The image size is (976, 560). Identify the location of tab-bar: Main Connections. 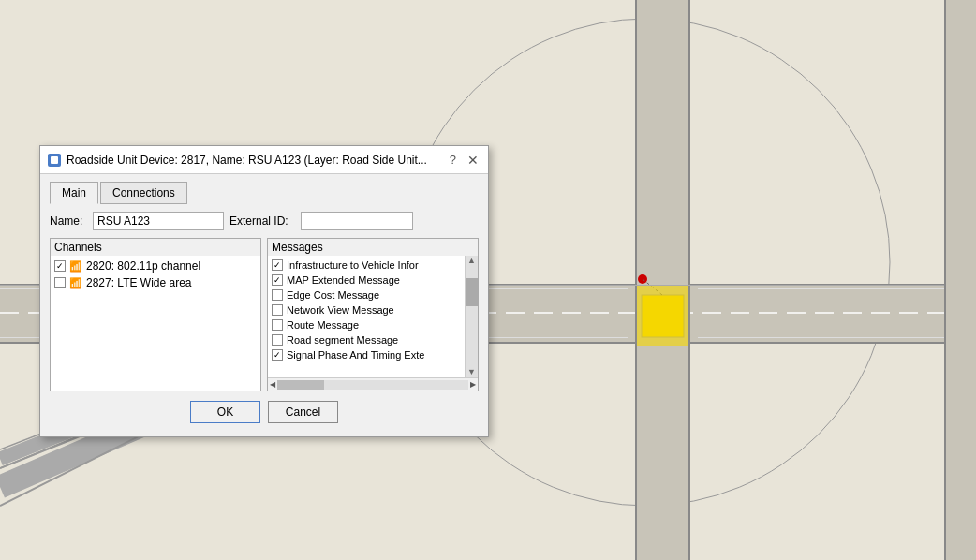
(264, 193).